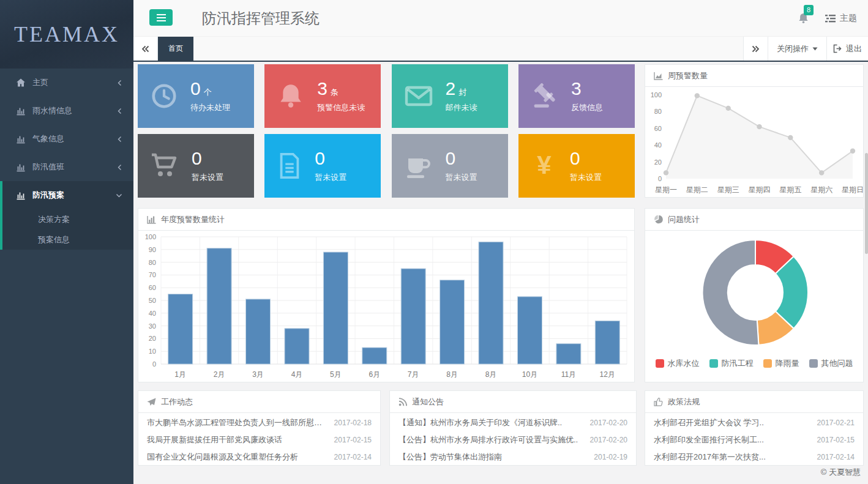  Describe the element at coordinates (513, 440) in the screenshot. I see `news-item: 【公告】杭州市水务局排水行政许可设置与实施优.. 2017-02-20` at that location.